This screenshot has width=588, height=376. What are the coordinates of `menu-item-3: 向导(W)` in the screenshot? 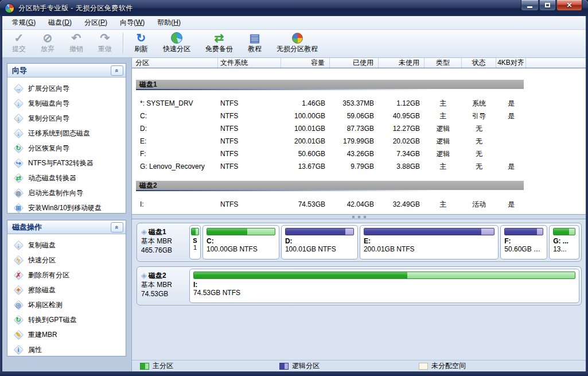 It's located at (132, 23).